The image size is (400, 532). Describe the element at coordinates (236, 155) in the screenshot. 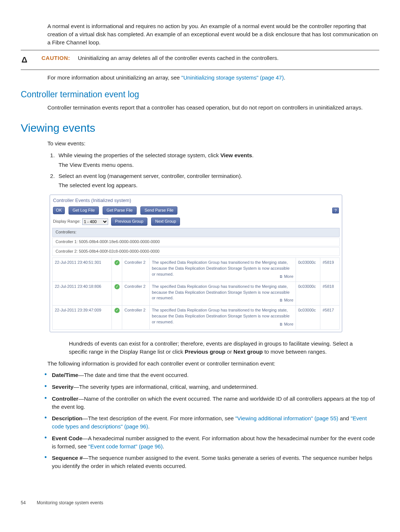

I see `view-events-bold: View events` at that location.